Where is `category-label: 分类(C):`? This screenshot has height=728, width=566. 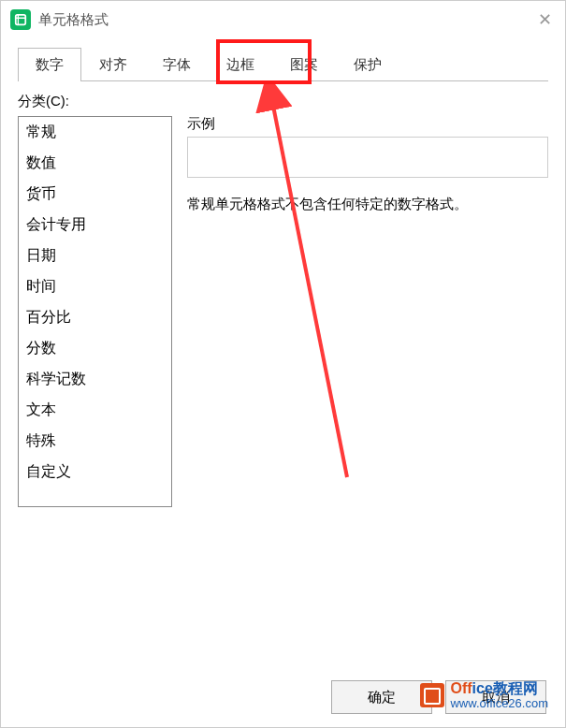 category-label: 分类(C): is located at coordinates (95, 101).